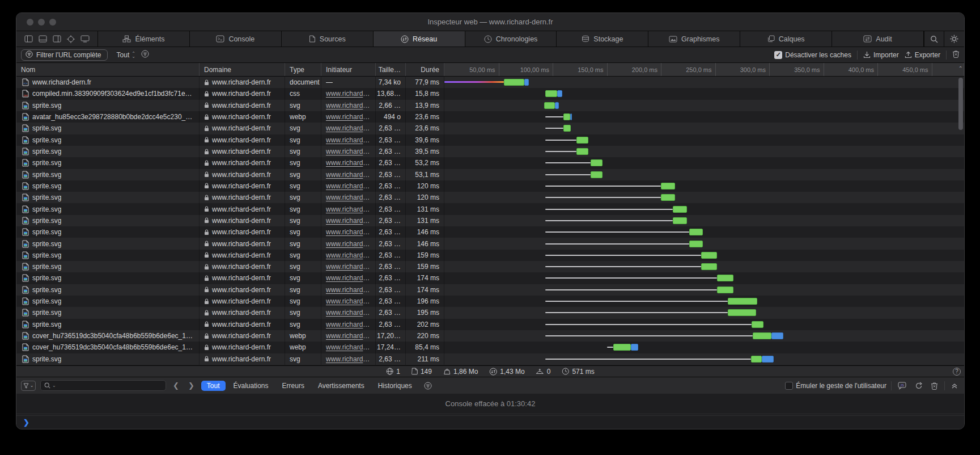 Image resolution: width=980 pixels, height=455 pixels. I want to click on console-filter-avertissements: Avertissements, so click(341, 386).